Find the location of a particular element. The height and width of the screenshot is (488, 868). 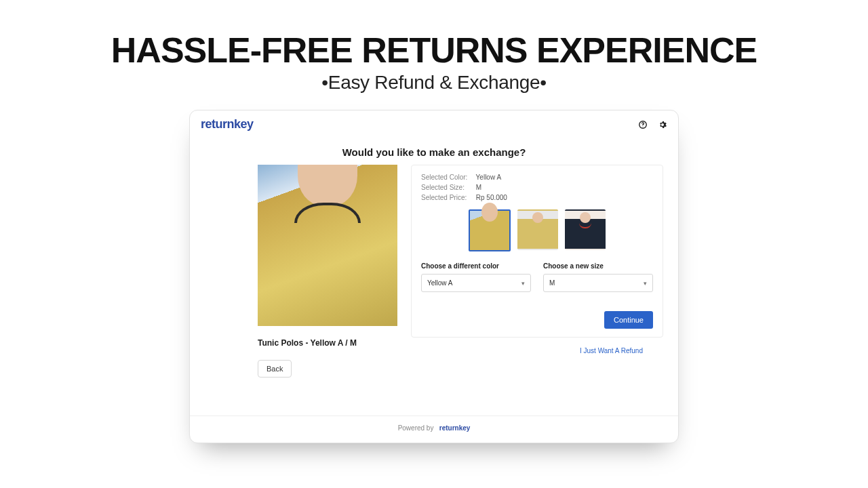

app-footer: Powered by returnkey is located at coordinates (434, 429).